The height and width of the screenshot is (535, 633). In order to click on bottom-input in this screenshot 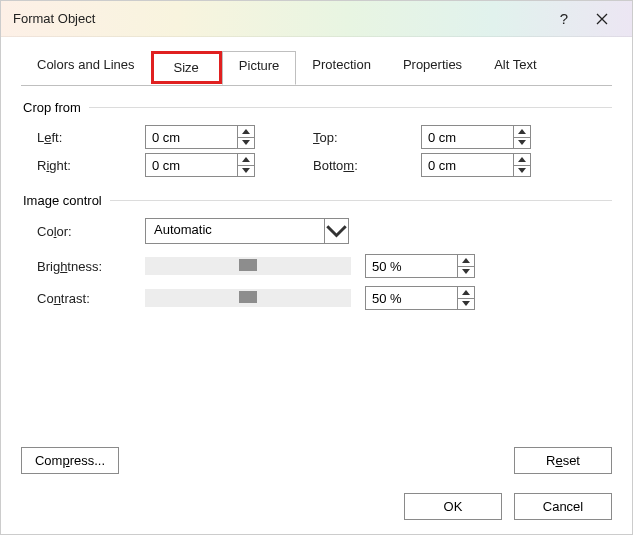, I will do `click(468, 165)`.